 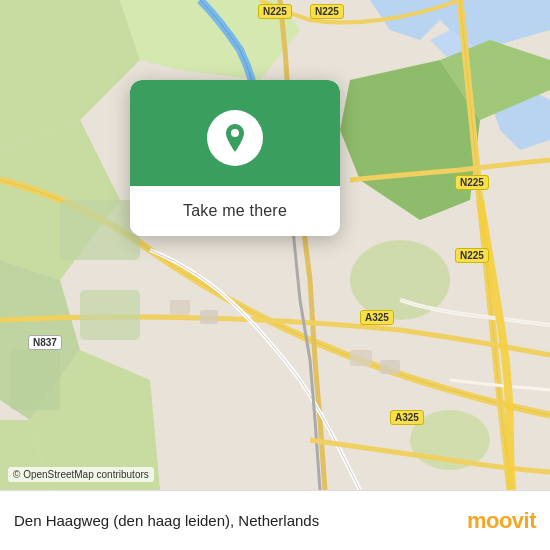 What do you see at coordinates (235, 158) in the screenshot?
I see `popup-card: Take me there` at bounding box center [235, 158].